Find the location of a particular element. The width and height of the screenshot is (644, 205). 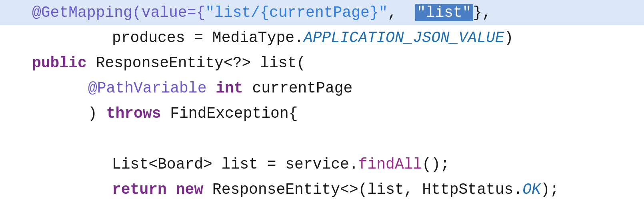

code-line: return new ResponseEntity<>(list, HttpSt… is located at coordinates (322, 190).